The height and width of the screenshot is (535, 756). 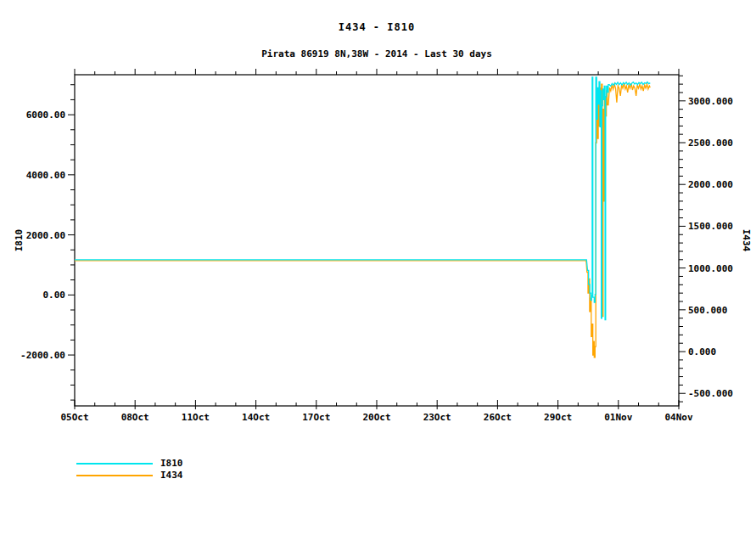 I want to click on x-axis-label: 05Oct, so click(x=75, y=418).